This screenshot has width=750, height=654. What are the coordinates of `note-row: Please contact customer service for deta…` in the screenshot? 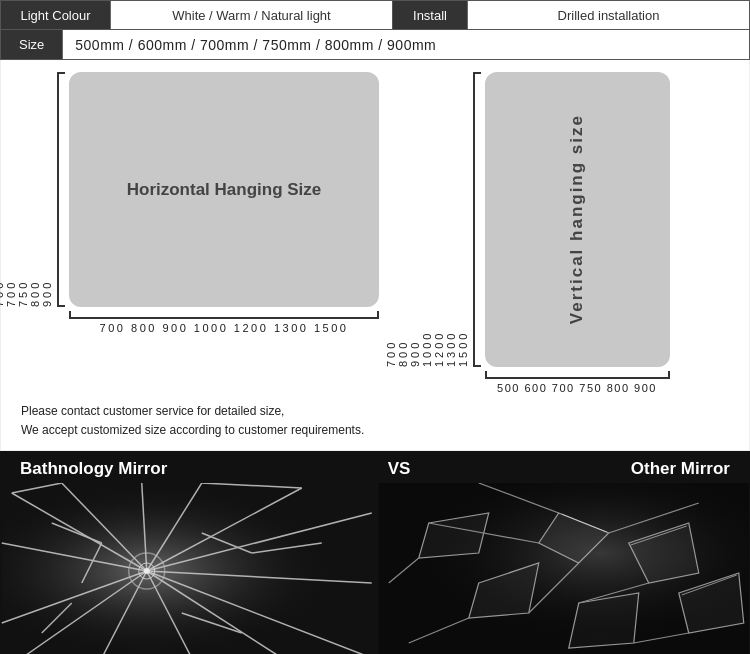 It's located at (375, 421).